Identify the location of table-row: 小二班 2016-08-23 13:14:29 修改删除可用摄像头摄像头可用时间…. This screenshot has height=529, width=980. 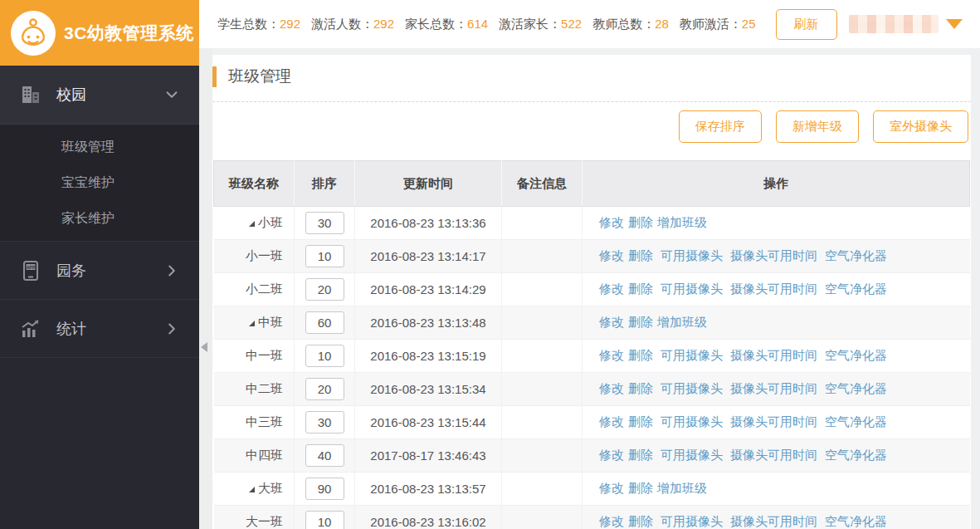
(592, 290).